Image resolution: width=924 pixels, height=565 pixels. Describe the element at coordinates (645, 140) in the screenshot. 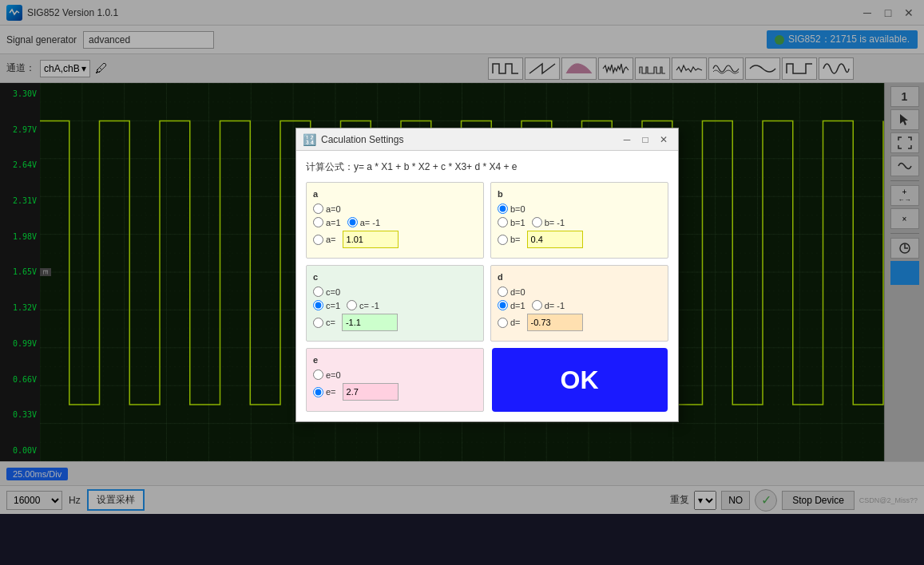

I see `dialog-maximize-btn: □` at that location.